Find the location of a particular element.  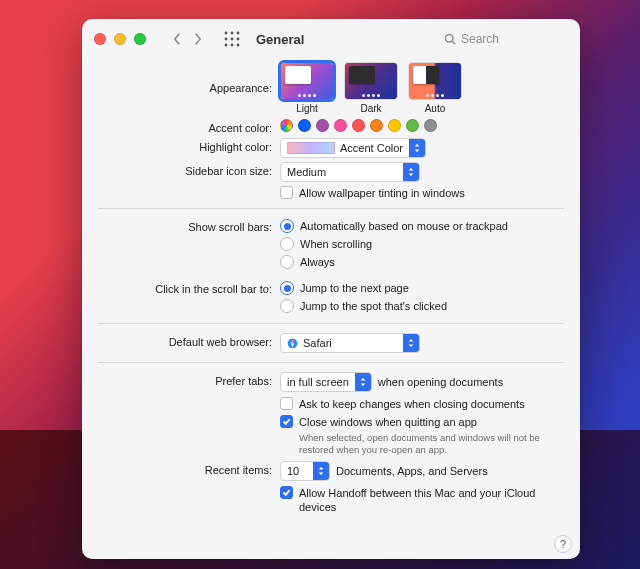

window-title: General is located at coordinates (280, 40).